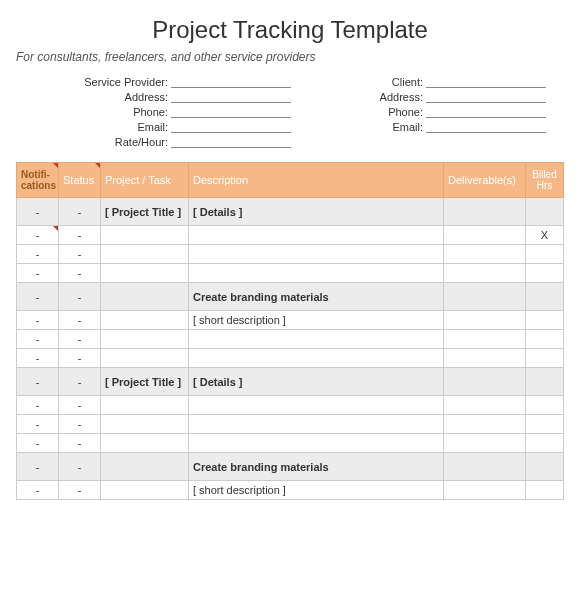 This screenshot has height=603, width=580. What do you see at coordinates (438, 111) in the screenshot?
I see `info-row: Phone:` at bounding box center [438, 111].